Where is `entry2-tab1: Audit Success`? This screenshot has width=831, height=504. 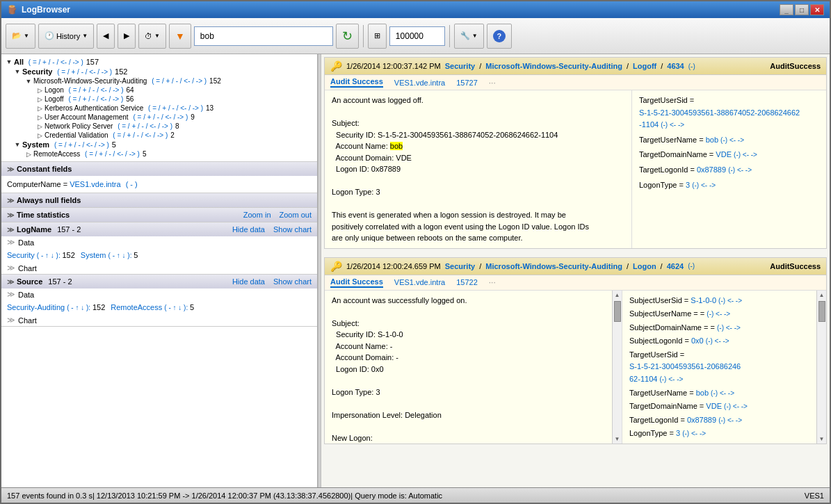
entry2-tab1: Audit Success is located at coordinates (357, 282).